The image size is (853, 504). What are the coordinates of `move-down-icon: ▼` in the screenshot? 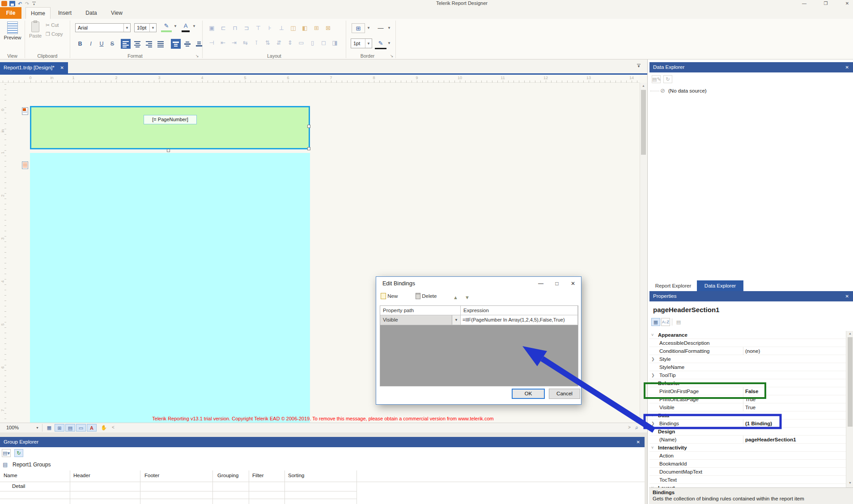 It's located at (467, 297).